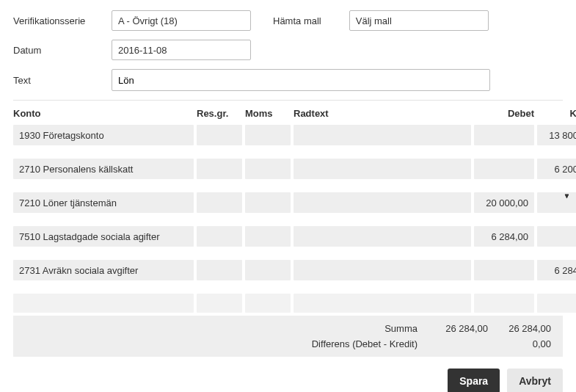 The image size is (576, 392). I want to click on table-row: 2731 Avräkn sociala avgifter6 284,00, so click(288, 270).